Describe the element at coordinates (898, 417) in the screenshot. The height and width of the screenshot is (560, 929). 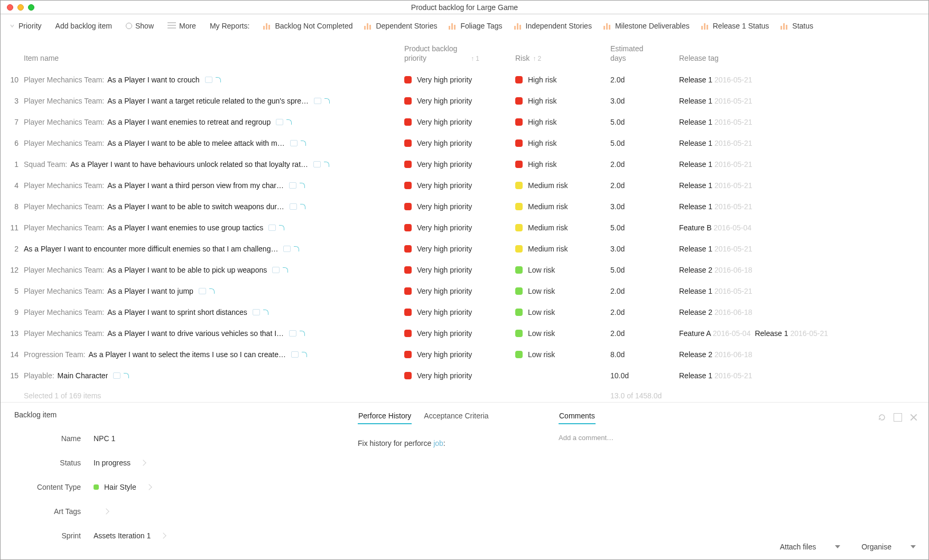
I see `expand-icon` at that location.